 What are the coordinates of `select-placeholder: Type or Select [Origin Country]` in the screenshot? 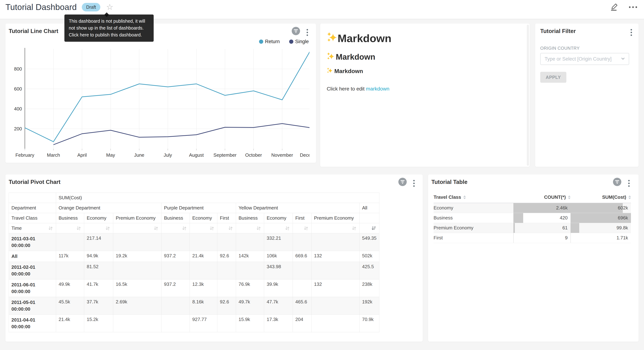 It's located at (580, 59).